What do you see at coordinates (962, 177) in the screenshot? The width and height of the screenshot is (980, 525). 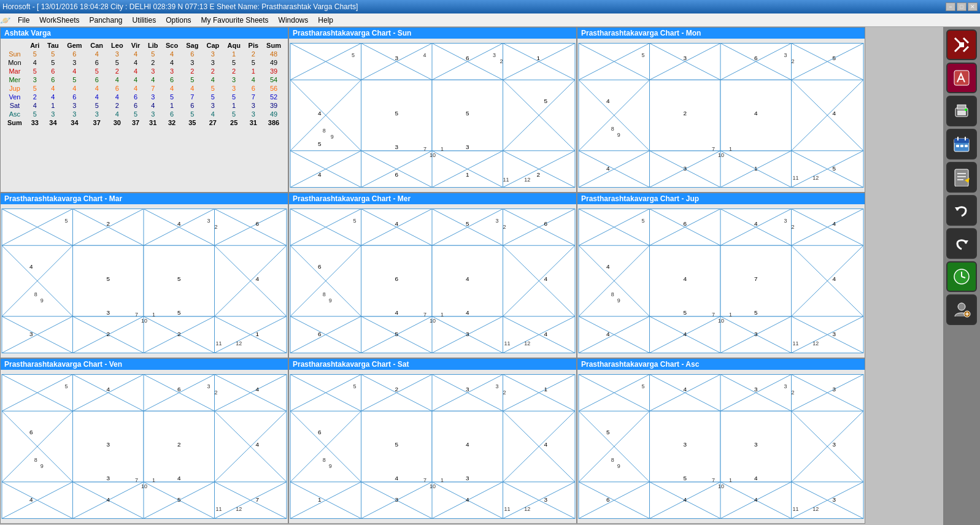 I see `notes-icon` at bounding box center [962, 177].